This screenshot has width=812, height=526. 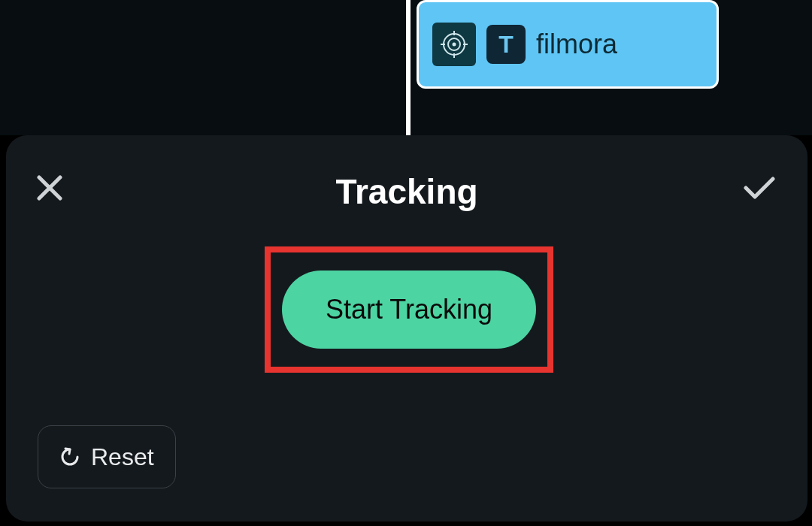 I want to click on check-icon, so click(x=759, y=188).